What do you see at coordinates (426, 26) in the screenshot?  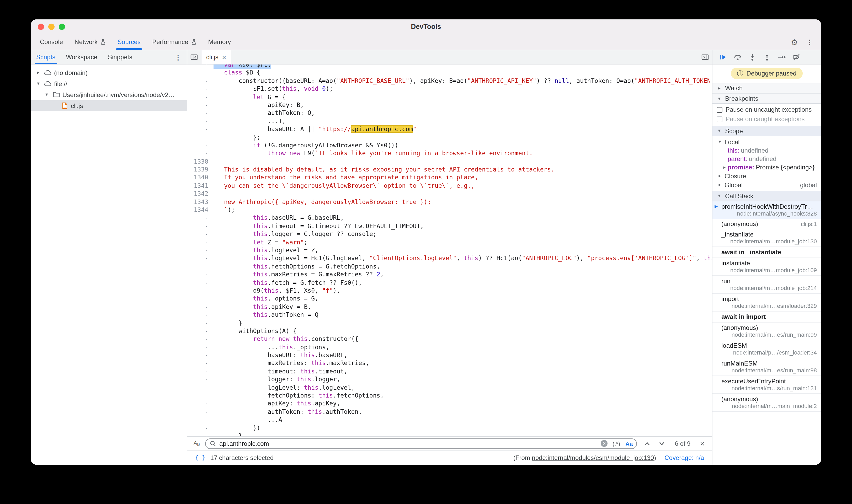 I see `window-titlebar: DevTools` at bounding box center [426, 26].